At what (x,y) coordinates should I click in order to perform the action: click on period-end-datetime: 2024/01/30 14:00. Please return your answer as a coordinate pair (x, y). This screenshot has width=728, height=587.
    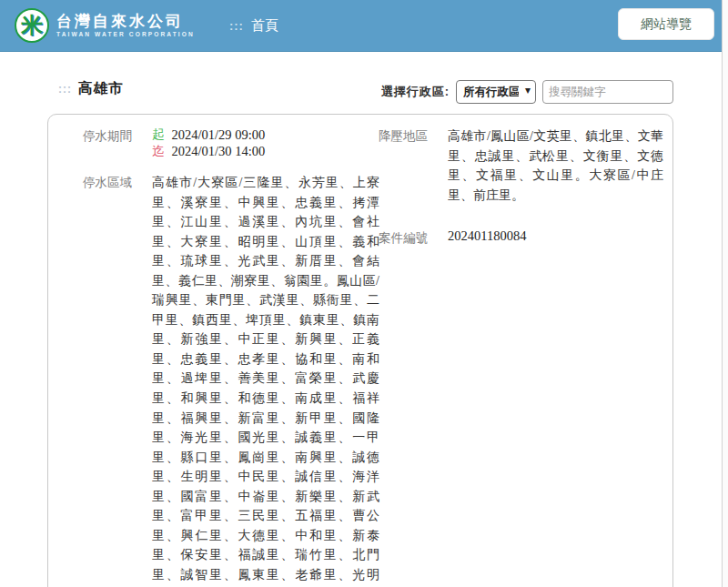
    Looking at the image, I should click on (218, 151).